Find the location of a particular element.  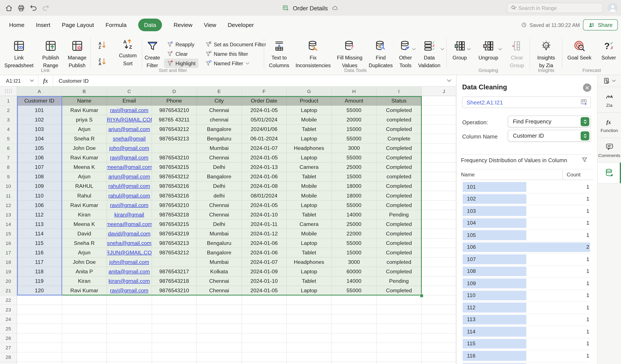

cell-B14: Meena K is located at coordinates (84, 224).